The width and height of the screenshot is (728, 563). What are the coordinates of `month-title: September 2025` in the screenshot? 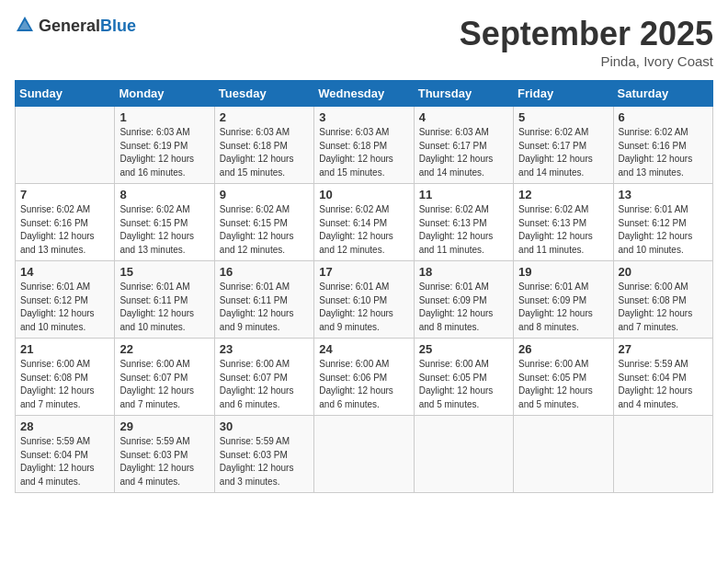 It's located at (586, 34).